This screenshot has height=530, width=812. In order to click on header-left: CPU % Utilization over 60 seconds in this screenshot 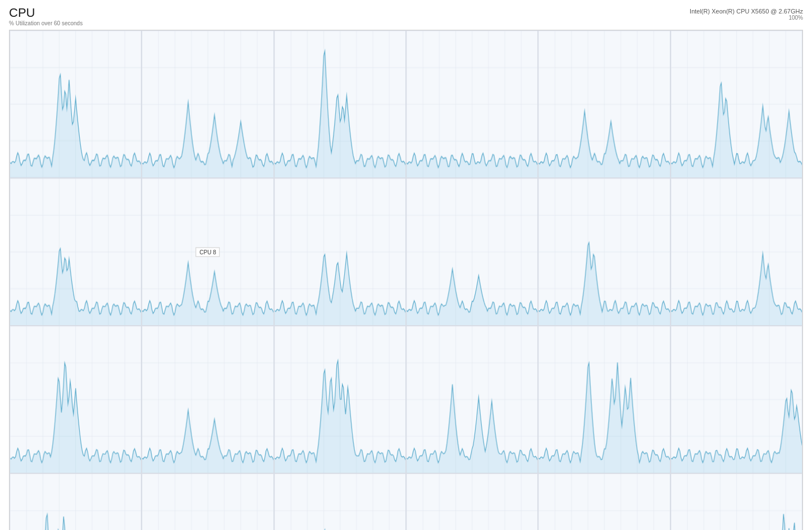, I will do `click(46, 17)`.